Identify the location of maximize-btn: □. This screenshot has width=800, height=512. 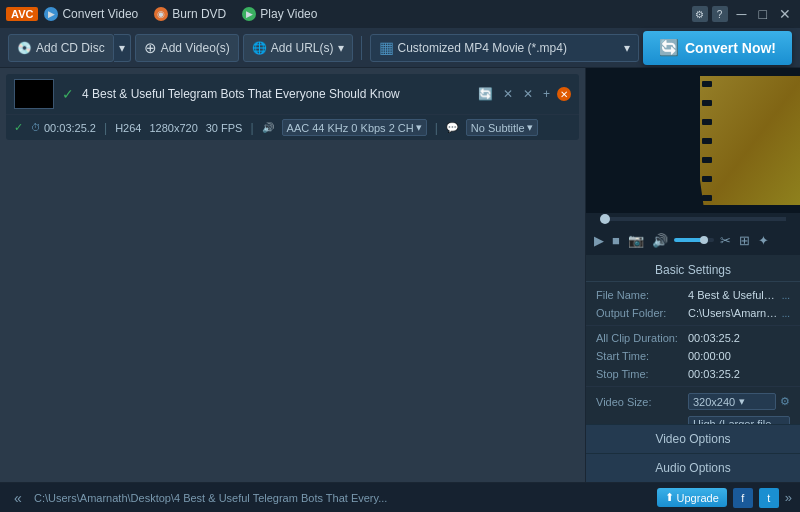
(763, 14).